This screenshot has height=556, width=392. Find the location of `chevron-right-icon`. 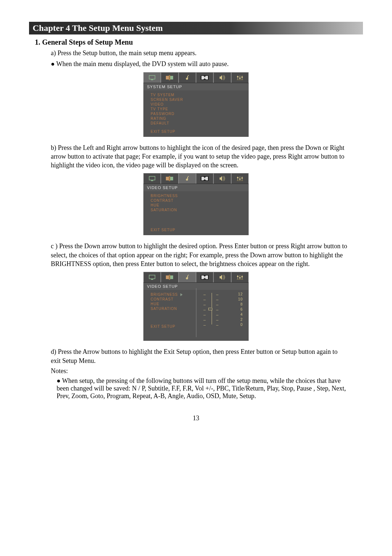

chevron-right-icon is located at coordinates (181, 295).